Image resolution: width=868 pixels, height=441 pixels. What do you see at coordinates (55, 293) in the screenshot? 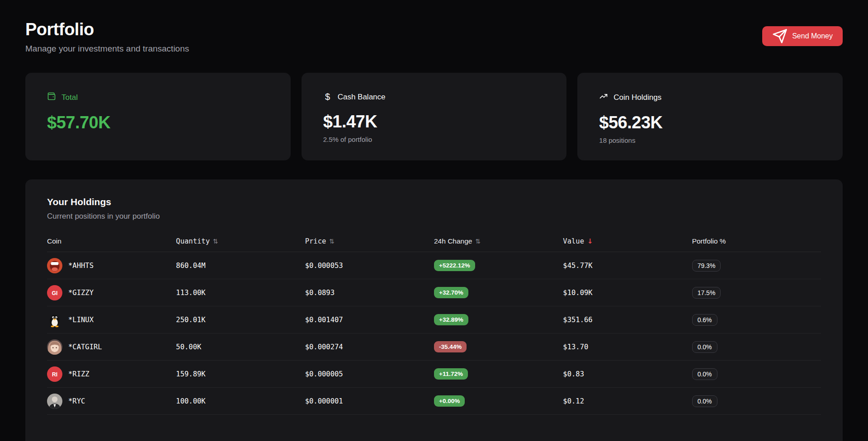
I see `svg-text: GI` at bounding box center [55, 293].